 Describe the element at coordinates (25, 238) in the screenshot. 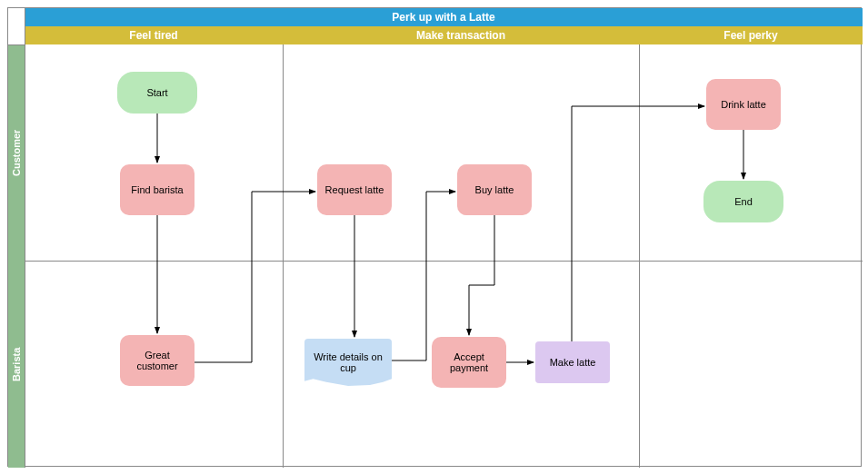

I see `pool-left-edge` at that location.